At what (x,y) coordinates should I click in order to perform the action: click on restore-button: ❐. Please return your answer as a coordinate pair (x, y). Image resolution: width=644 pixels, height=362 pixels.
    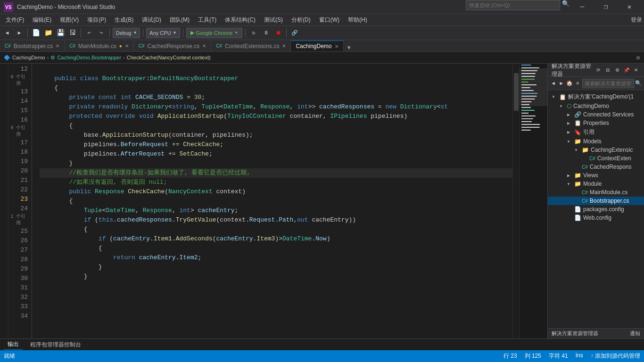
    Looking at the image, I should click on (606, 7).